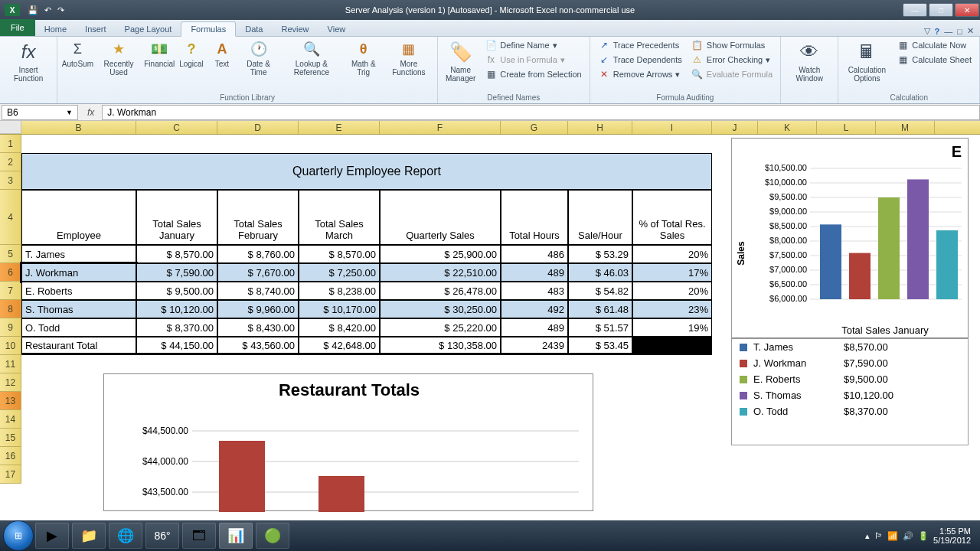 The image size is (980, 551). What do you see at coordinates (79, 291) in the screenshot?
I see `emp-cell: E. Roberts` at bounding box center [79, 291].